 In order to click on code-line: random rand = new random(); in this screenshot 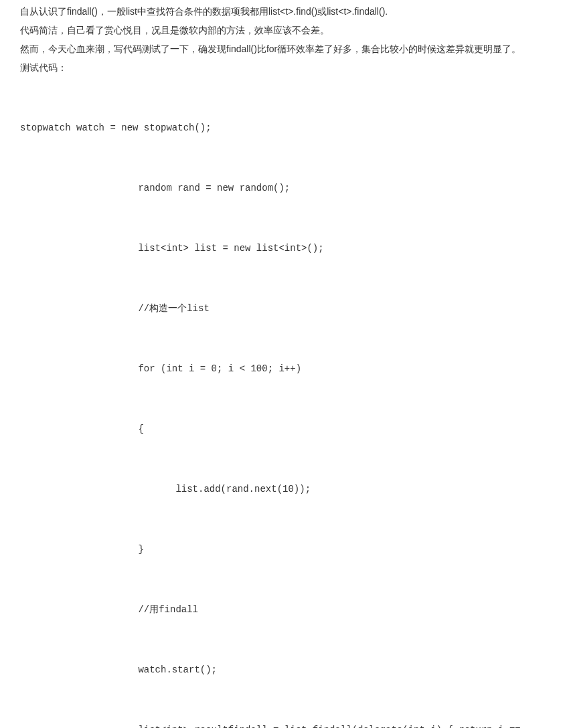, I will do `click(284, 188)`.